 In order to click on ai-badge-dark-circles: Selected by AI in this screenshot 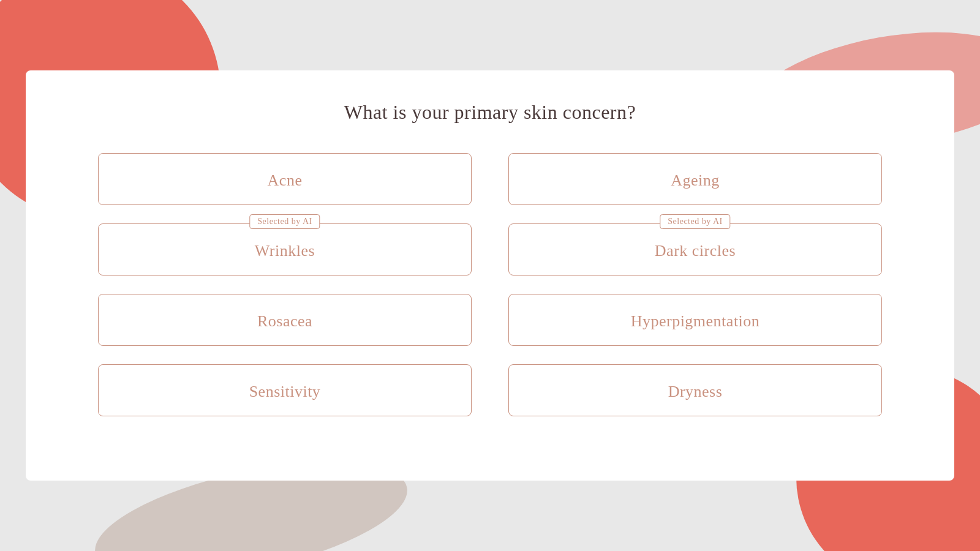, I will do `click(695, 222)`.